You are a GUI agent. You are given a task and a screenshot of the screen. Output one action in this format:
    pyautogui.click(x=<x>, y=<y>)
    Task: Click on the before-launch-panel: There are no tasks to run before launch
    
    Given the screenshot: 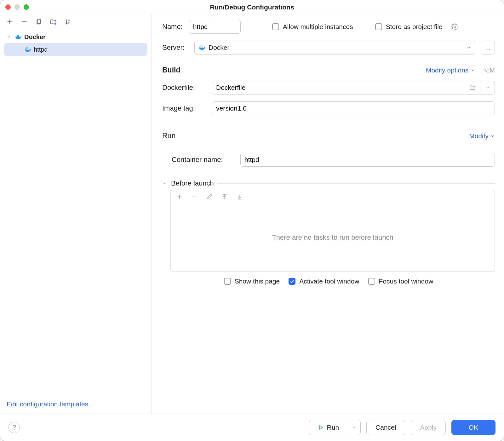 What is the action you would take?
    pyautogui.click(x=333, y=231)
    